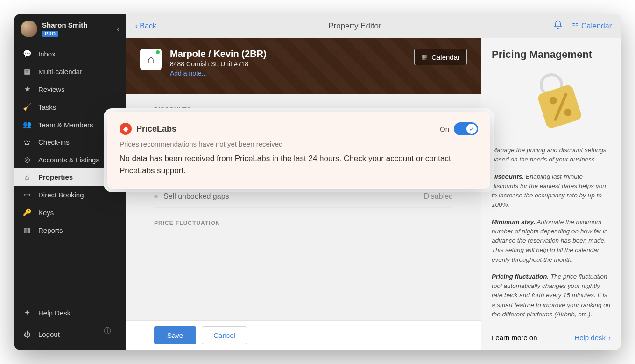 The width and height of the screenshot is (635, 364). I want to click on calendar-list-icon: ☷, so click(575, 26).